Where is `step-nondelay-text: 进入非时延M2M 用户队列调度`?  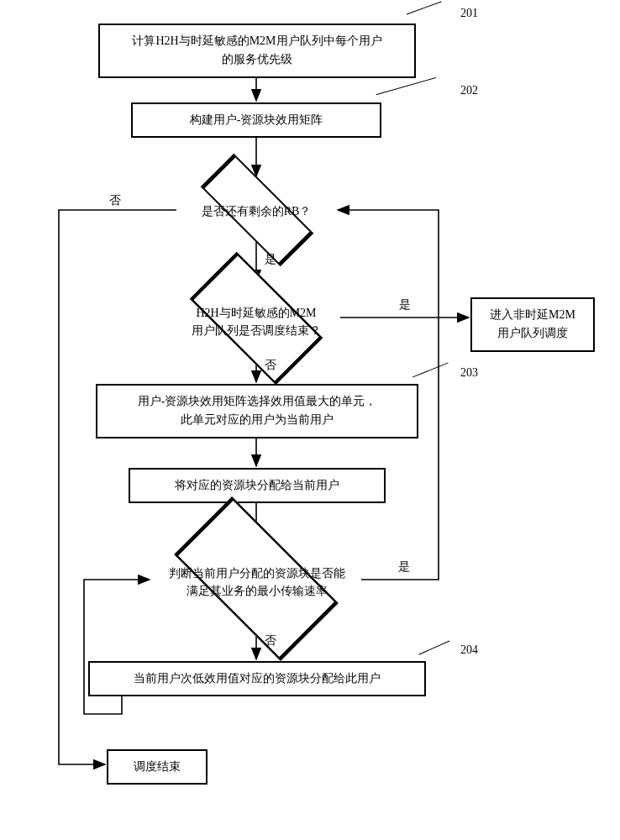 step-nondelay-text: 进入非时延M2M 用户队列调度 is located at coordinates (533, 324).